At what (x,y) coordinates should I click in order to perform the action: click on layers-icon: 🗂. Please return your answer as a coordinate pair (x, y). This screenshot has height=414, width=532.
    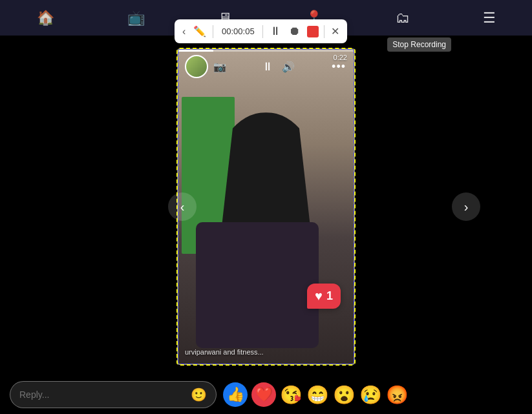
    Looking at the image, I should click on (403, 18).